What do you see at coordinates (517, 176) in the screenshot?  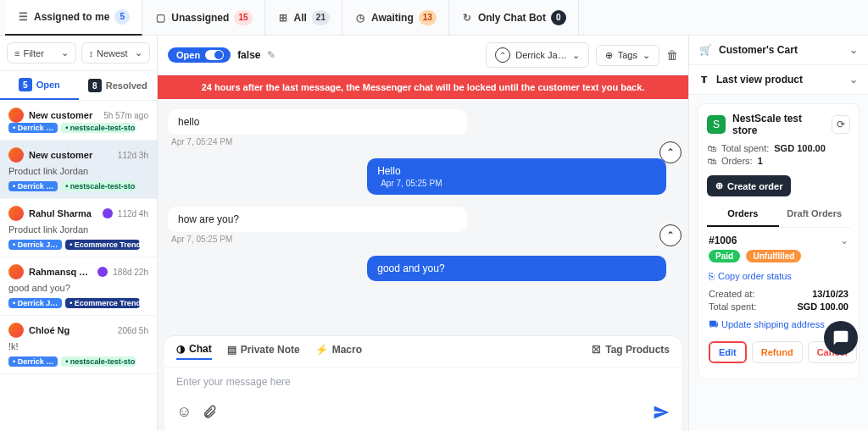 I see `message: HelloApr 7, 05:25 PM` at bounding box center [517, 176].